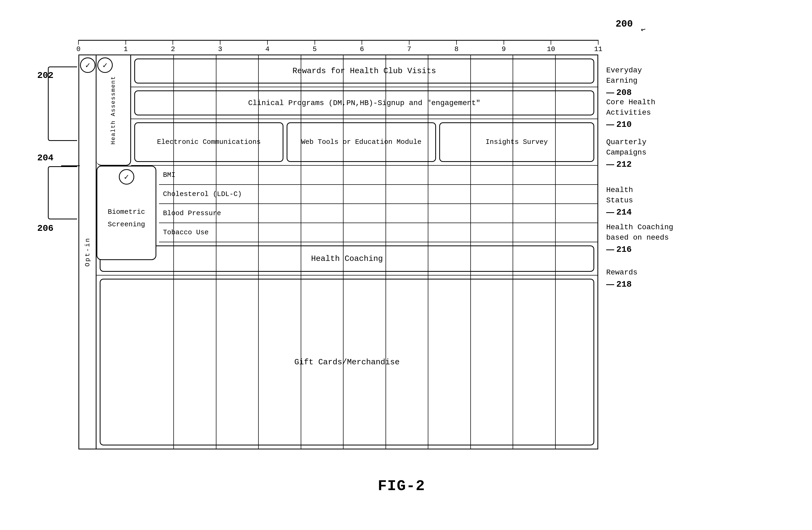 The width and height of the screenshot is (812, 530). Describe the element at coordinates (456, 49) in the screenshot. I see `ruler-label-8: 8` at that location.